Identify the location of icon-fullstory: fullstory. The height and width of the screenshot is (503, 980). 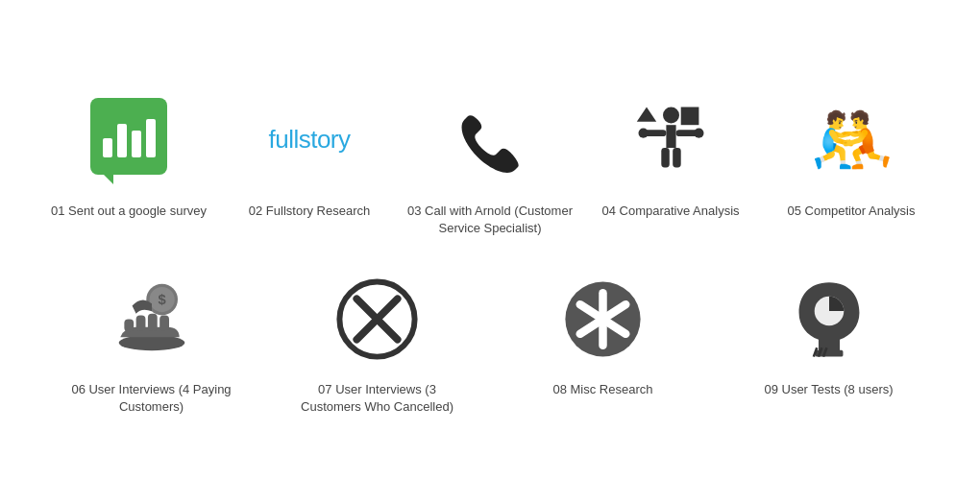
(309, 140).